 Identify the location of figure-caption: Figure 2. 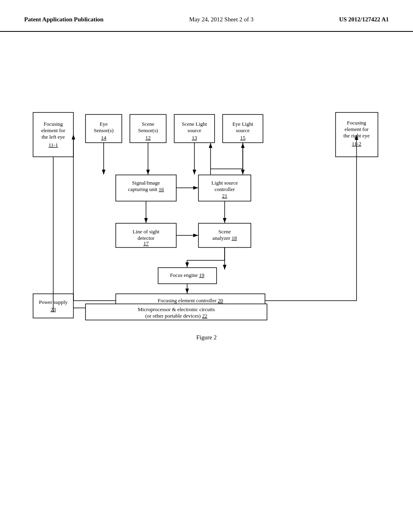
(206, 338).